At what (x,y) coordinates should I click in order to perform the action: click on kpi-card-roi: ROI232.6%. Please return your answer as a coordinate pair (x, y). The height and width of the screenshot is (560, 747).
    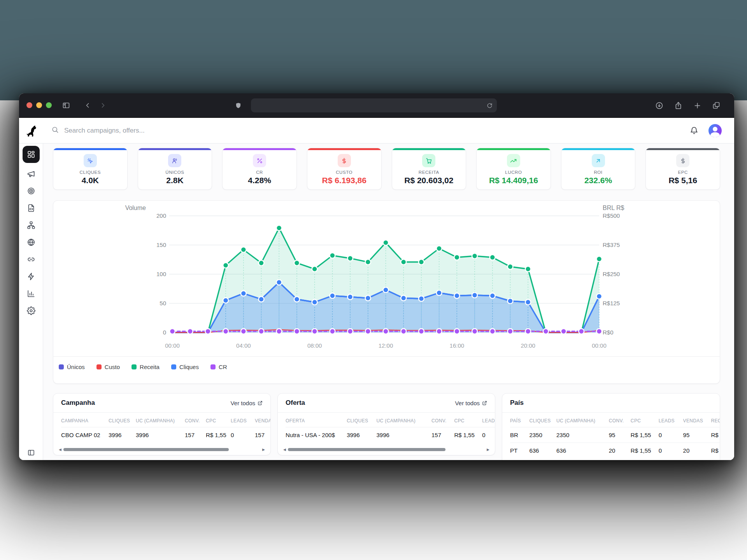
    Looking at the image, I should click on (598, 169).